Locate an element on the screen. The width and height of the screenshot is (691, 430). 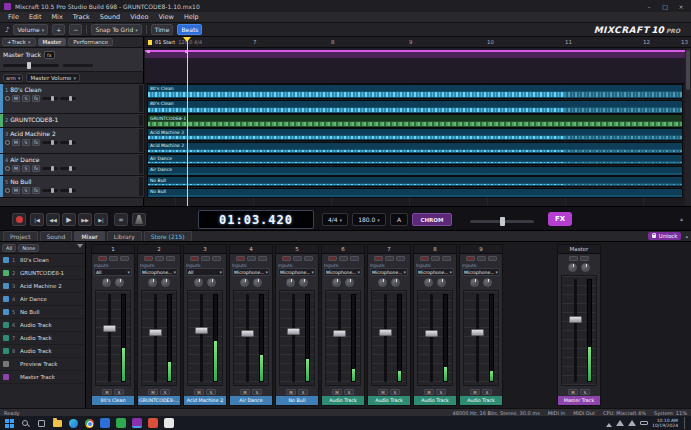
audio-clip: GRUNTCODE8-1 is located at coordinates (415, 121).